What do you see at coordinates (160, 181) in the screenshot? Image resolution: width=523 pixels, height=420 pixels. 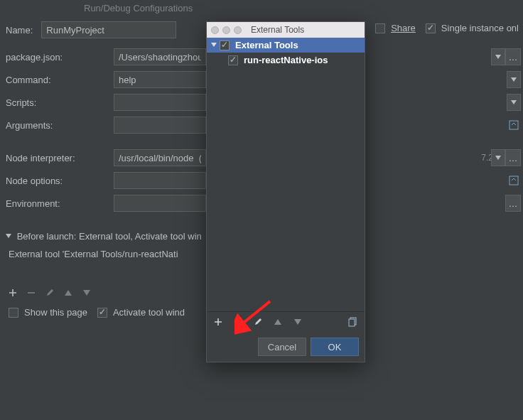 I see `node-options-input` at bounding box center [160, 181].